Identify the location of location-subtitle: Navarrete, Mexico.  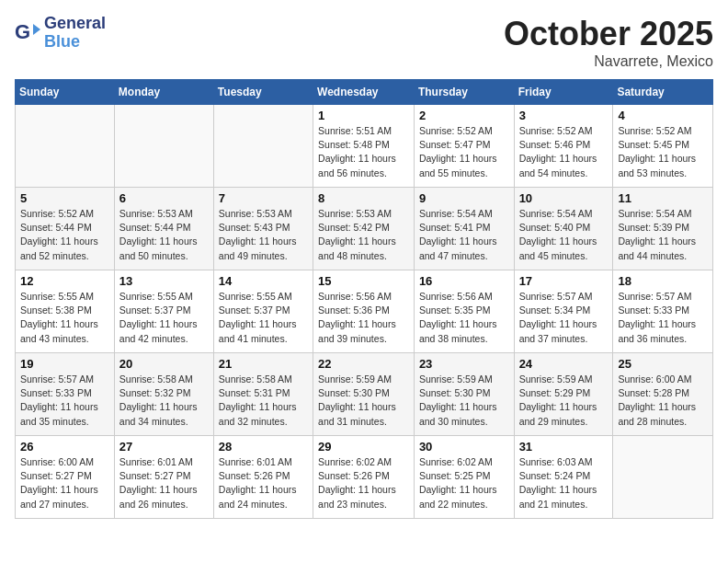
(609, 62).